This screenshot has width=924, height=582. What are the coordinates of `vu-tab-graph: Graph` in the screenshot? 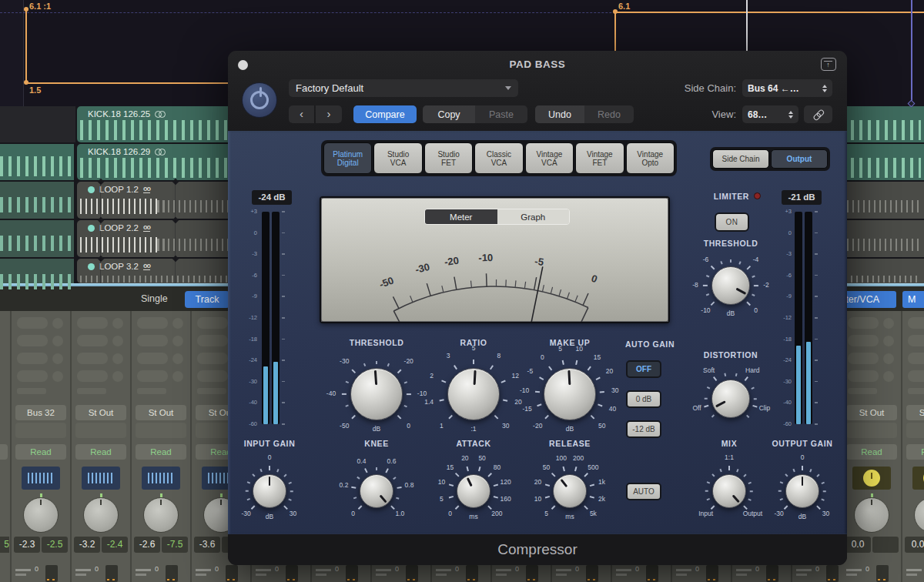 It's located at (534, 217).